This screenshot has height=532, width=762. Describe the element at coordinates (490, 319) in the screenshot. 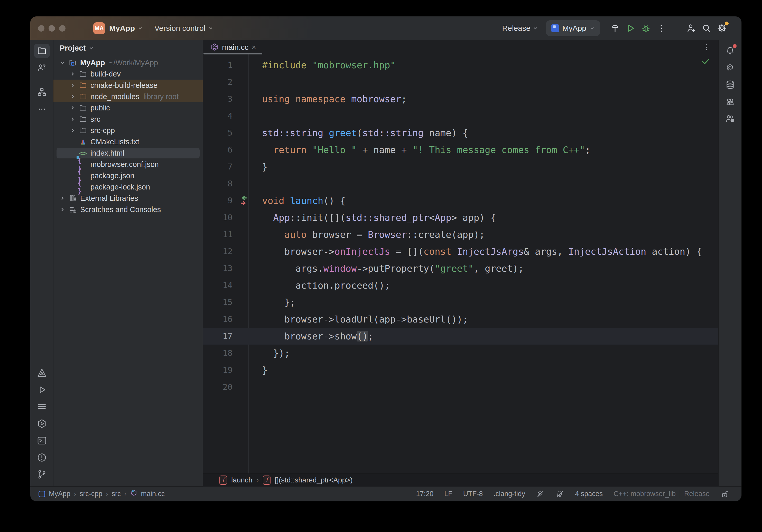

I see `code-text: browser->loadUrl(app->baseUrl());` at that location.